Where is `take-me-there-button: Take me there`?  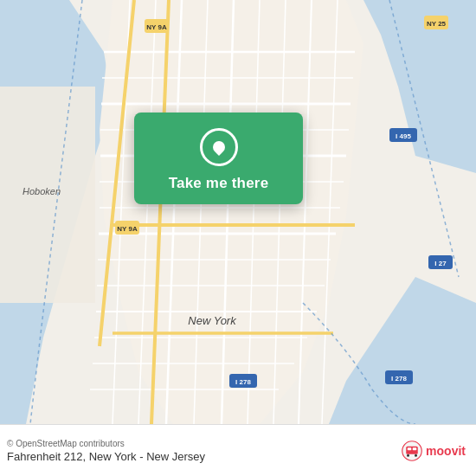
take-me-there-button: Take me there is located at coordinates (219, 183).